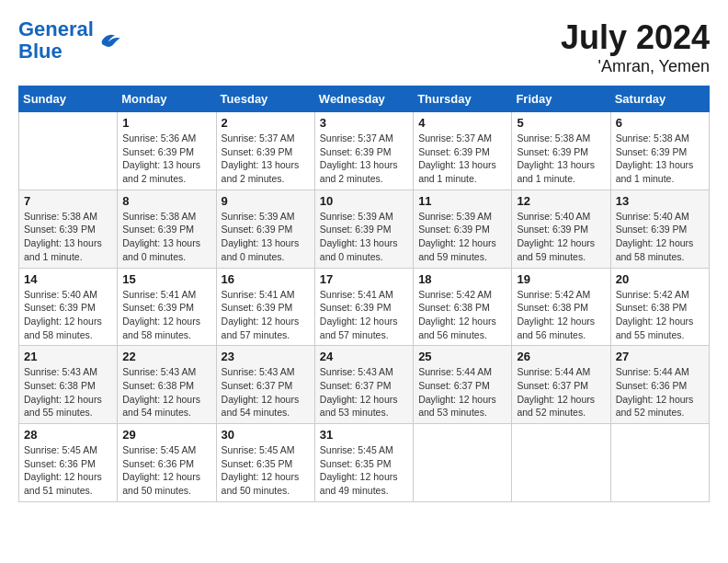  Describe the element at coordinates (364, 385) in the screenshot. I see `calendar-week-row: 21Sunrise: 5:43 AM Sunset: 6:38 PM Dayli…` at that location.